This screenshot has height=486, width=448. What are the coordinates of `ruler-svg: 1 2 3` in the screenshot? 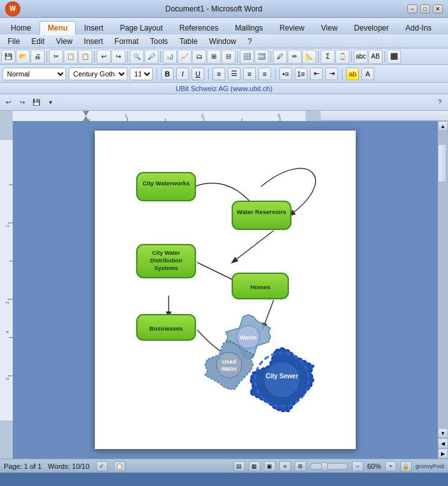 It's located at (224, 116).